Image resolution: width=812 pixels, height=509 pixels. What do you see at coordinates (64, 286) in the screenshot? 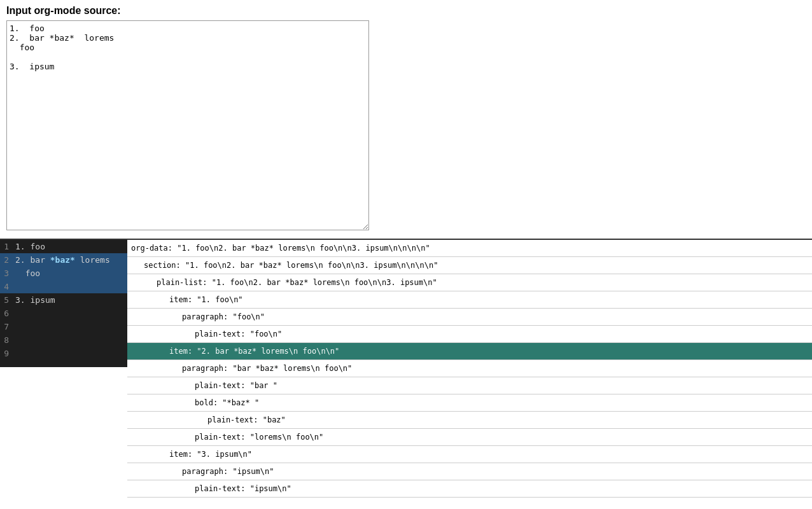
I see `code-line: 4` at bounding box center [64, 286].